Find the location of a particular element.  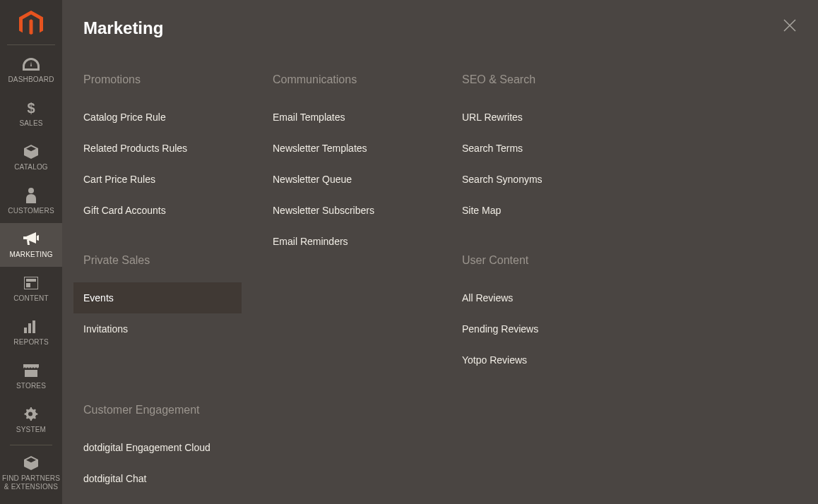

section-communications: CommunicationsEmail TemplatesNewsletter … is located at coordinates (367, 165).